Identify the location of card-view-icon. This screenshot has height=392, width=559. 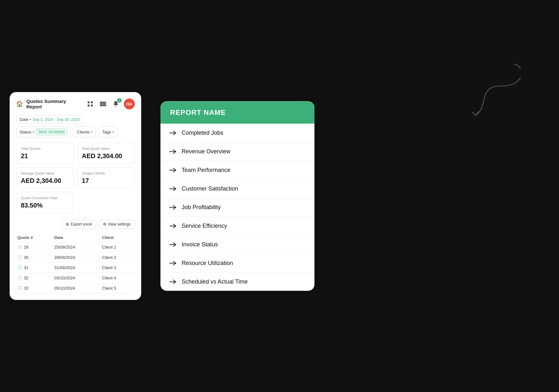
(103, 104).